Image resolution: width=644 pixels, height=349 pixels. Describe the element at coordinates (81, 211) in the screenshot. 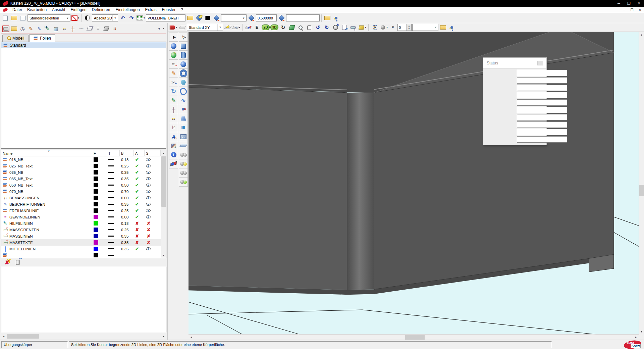

I see `layer-row: FREIHANDLINIE0.25✔` at that location.